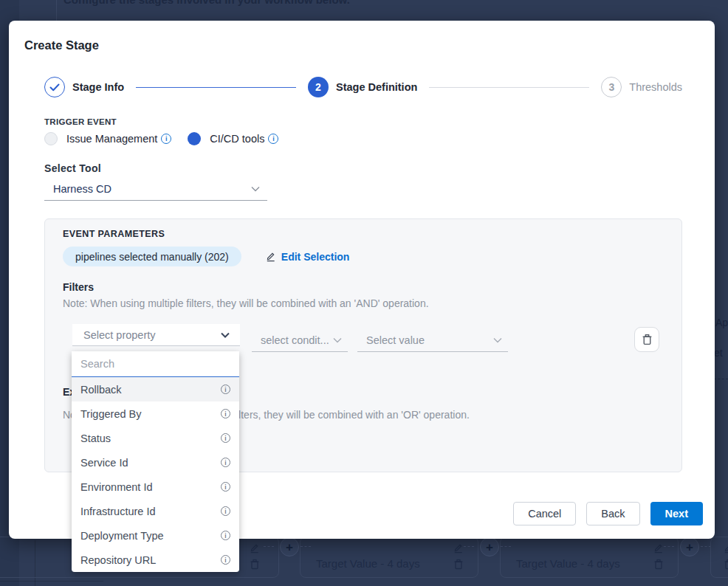  I want to click on dropdown-option-status: Status i, so click(155, 438).